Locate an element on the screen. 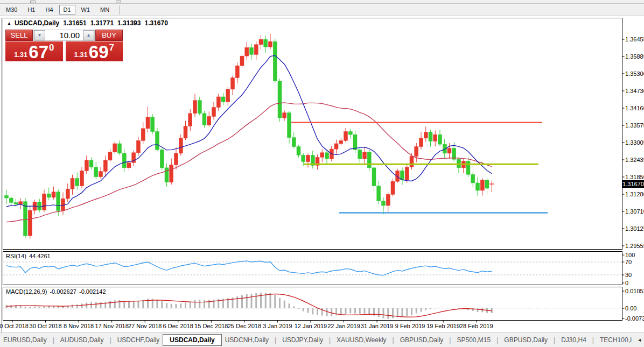 This screenshot has width=644, height=347. price-axis-label: 1.34730 is located at coordinates (634, 91).